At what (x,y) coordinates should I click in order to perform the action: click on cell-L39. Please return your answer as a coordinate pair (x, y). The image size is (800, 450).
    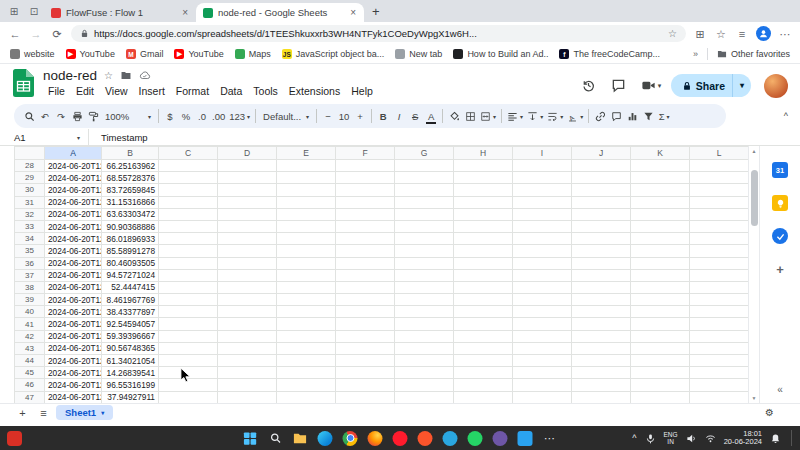
    Looking at the image, I should click on (720, 300).